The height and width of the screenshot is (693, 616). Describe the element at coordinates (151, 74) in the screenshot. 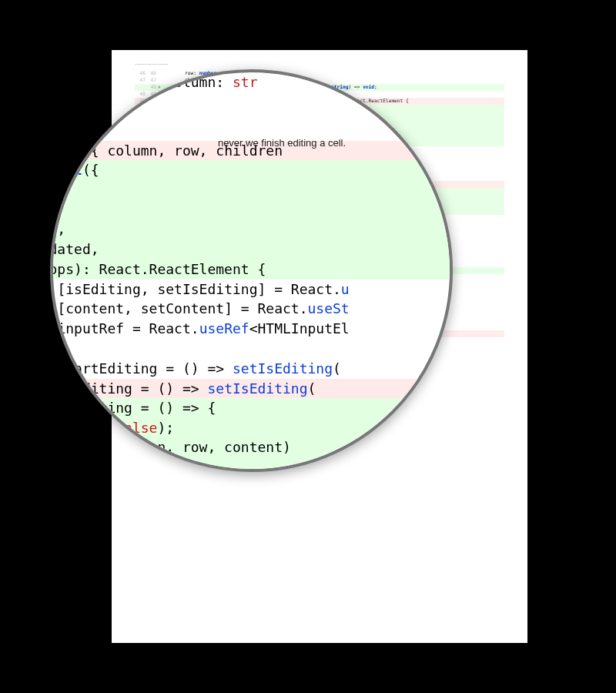

I see `linenum-new: 46` at that location.